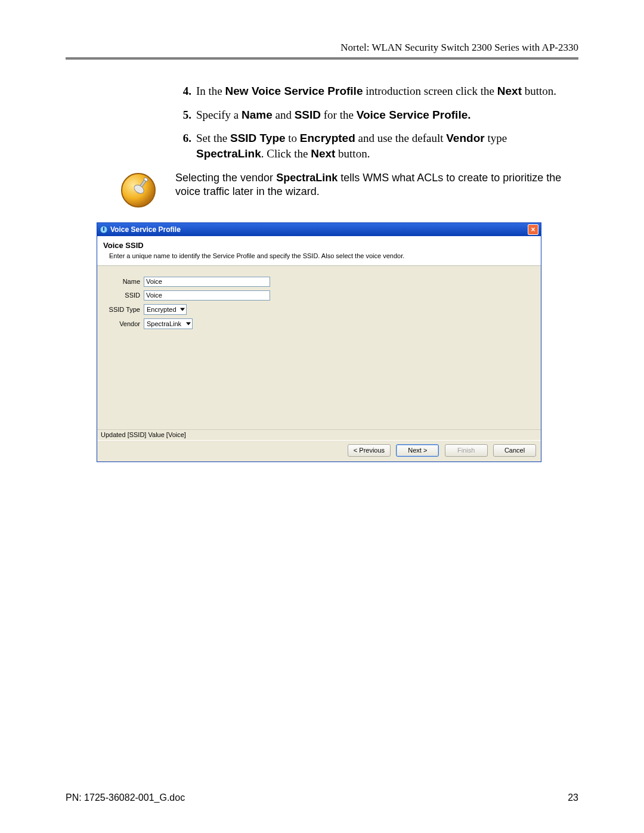  Describe the element at coordinates (371, 123) in the screenshot. I see `steps-list: 4. In the New Voice Service Profile intr…` at that location.